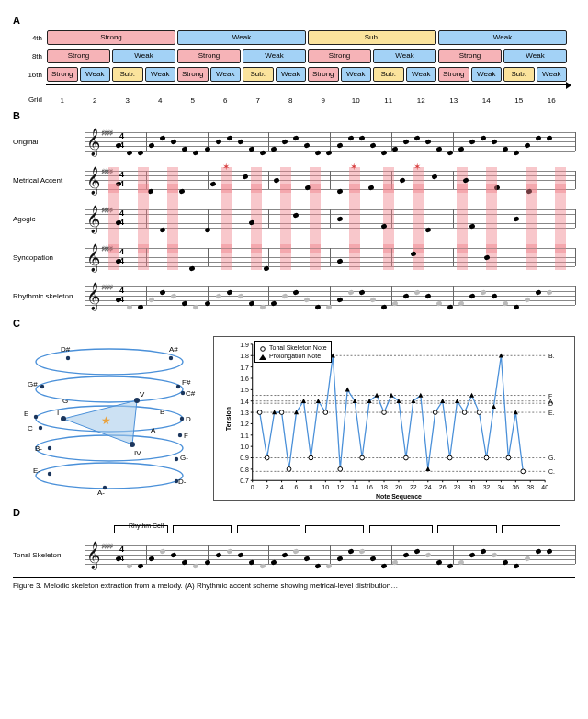 The image size is (588, 719). Describe the element at coordinates (399, 487) in the screenshot. I see `svg-text: 20` at that location.